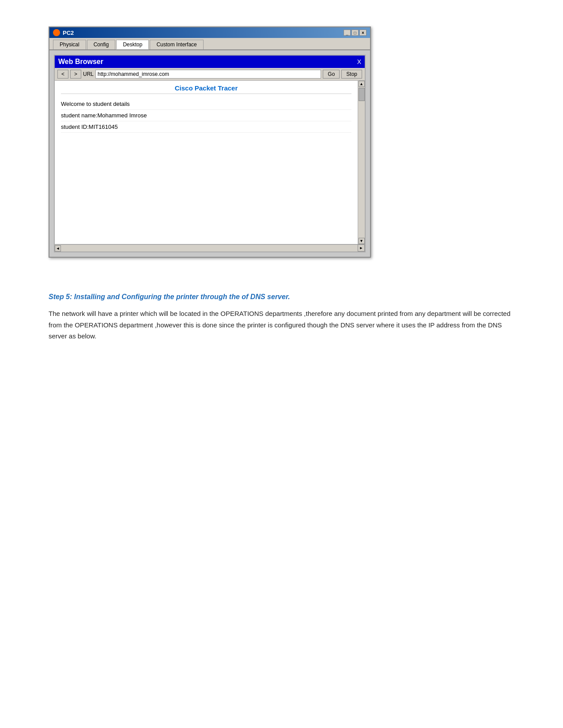 This screenshot has width=563, height=728. I want to click on stop-button: Stop, so click(351, 74).